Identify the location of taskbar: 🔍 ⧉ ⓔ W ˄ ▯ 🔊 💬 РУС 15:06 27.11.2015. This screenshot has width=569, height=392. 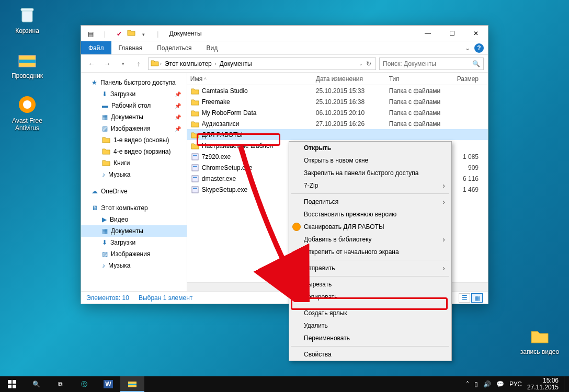
(284, 384).